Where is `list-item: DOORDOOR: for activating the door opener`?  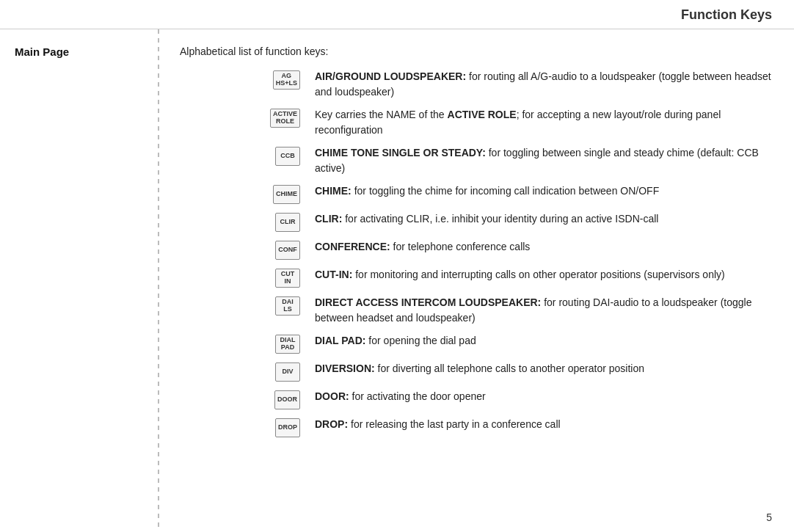
list-item: DOORDOOR: for activating the door opener is located at coordinates (476, 399).